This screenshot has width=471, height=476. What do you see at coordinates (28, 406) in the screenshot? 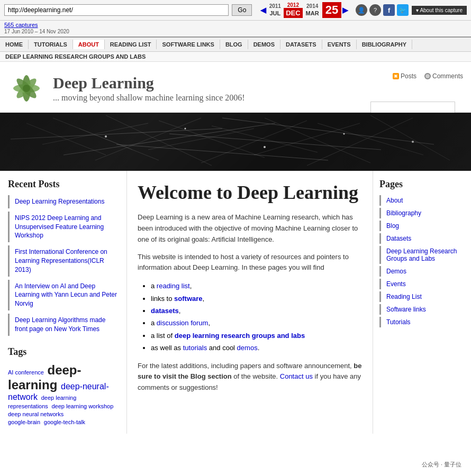
I see `tag-representations: representations` at bounding box center [28, 406].